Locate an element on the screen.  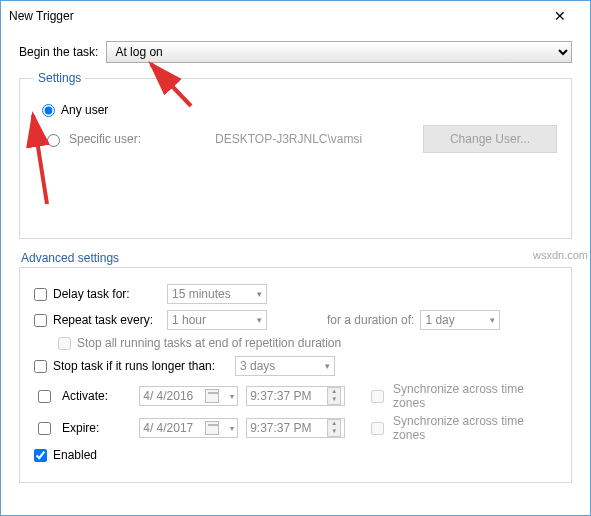
stop-end-label: Stop all running tasks at end of repetit… is located at coordinates (209, 343).